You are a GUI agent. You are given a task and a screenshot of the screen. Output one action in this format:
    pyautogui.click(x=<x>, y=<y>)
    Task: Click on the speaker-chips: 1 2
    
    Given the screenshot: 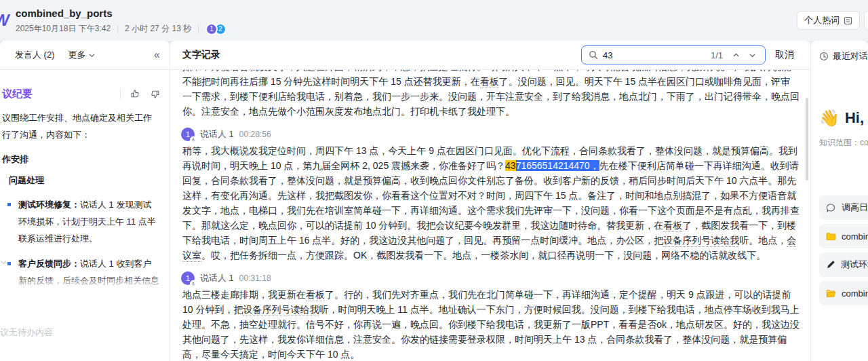 What is the action you would take?
    pyautogui.click(x=216, y=29)
    